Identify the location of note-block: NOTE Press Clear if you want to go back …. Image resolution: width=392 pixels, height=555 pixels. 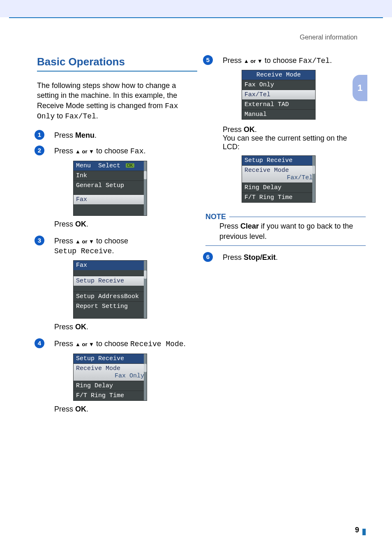
(286, 229).